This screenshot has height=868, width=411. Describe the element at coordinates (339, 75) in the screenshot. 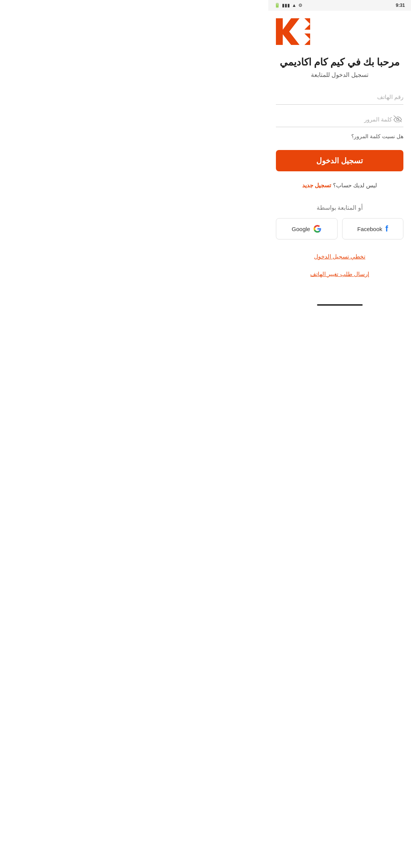

I see `welcome-subtitle: تسجيل الدخول للمتابعة` at that location.